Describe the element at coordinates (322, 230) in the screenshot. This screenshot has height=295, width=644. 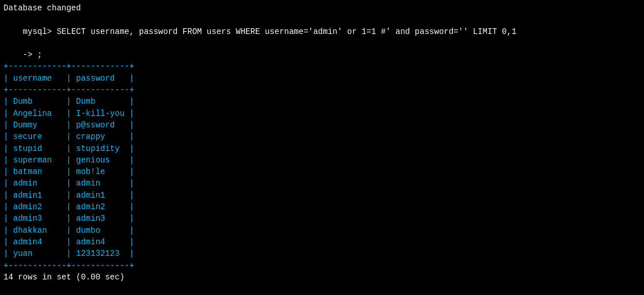
I see `table-row: | dhakkan | dumbo |` at that location.